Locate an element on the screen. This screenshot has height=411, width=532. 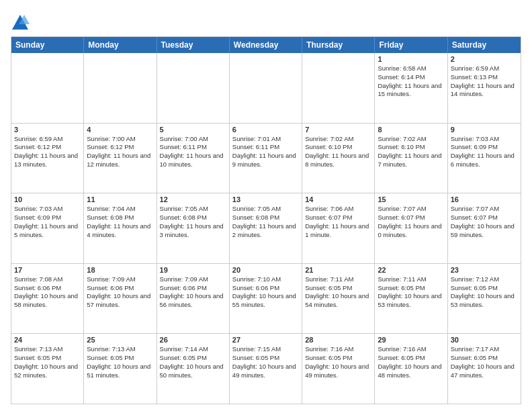
day-number: 4 is located at coordinates (120, 130).